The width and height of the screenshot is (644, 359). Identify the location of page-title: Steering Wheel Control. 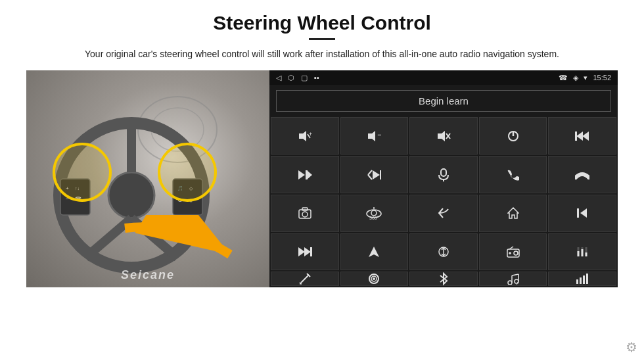
(322, 23).